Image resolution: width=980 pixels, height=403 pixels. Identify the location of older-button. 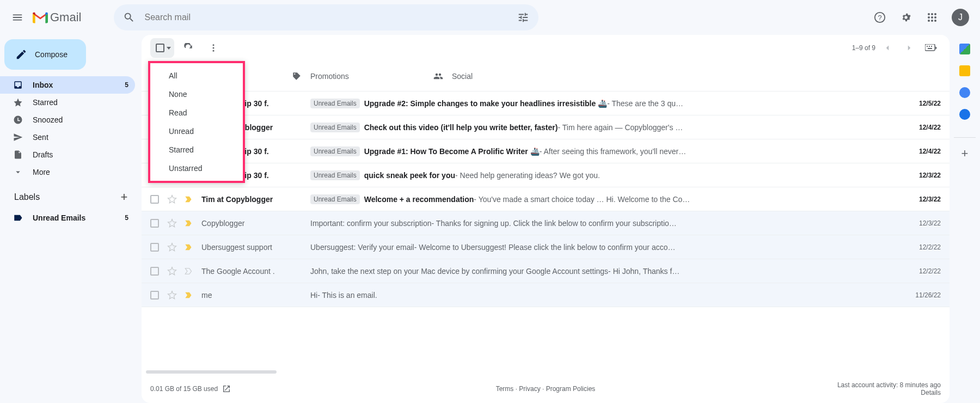
(909, 48).